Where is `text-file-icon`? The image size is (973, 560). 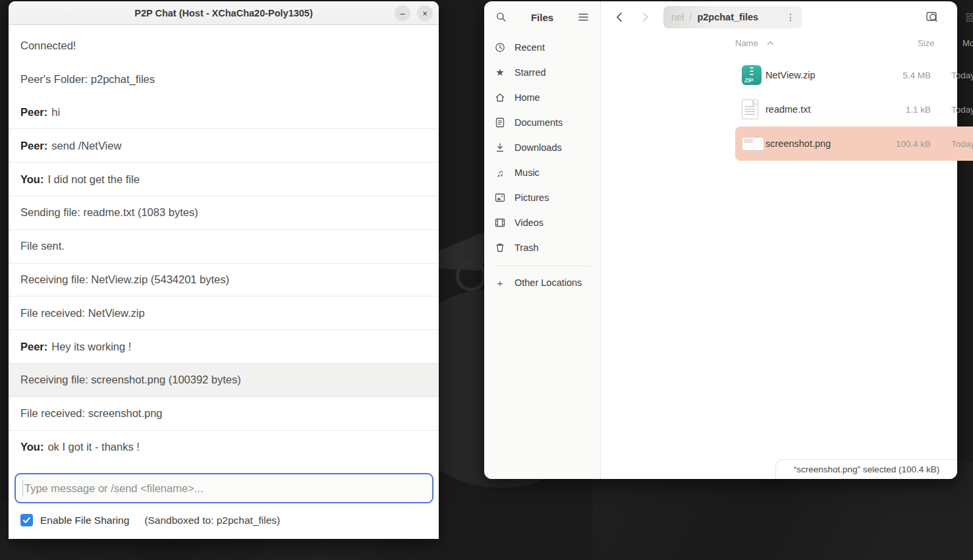 text-file-icon is located at coordinates (754, 109).